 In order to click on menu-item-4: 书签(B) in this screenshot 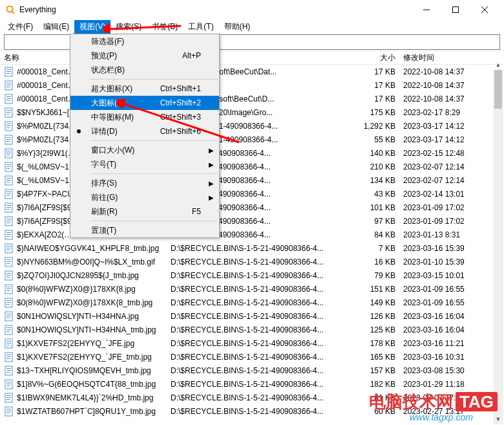, I will do `click(165, 27)`.